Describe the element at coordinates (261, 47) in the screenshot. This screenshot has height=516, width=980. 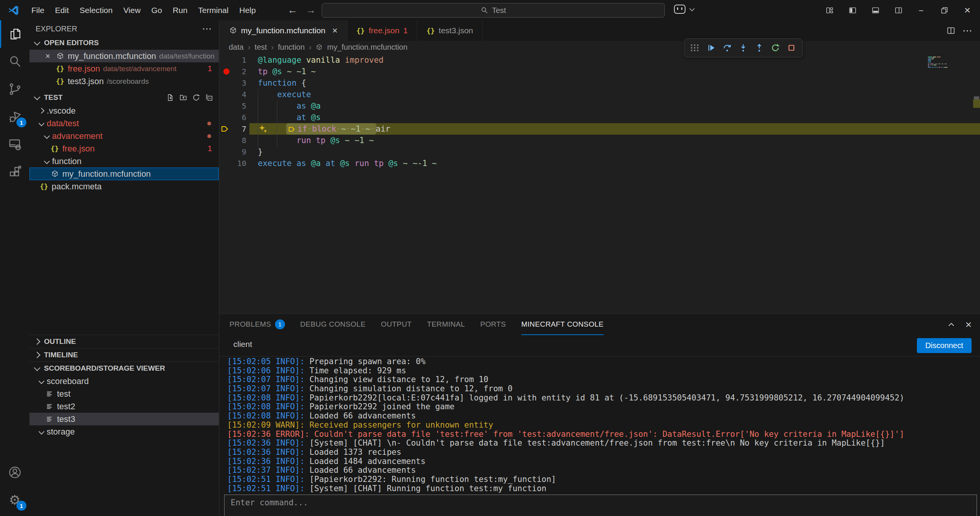
I see `breadcrumb-item: test` at that location.